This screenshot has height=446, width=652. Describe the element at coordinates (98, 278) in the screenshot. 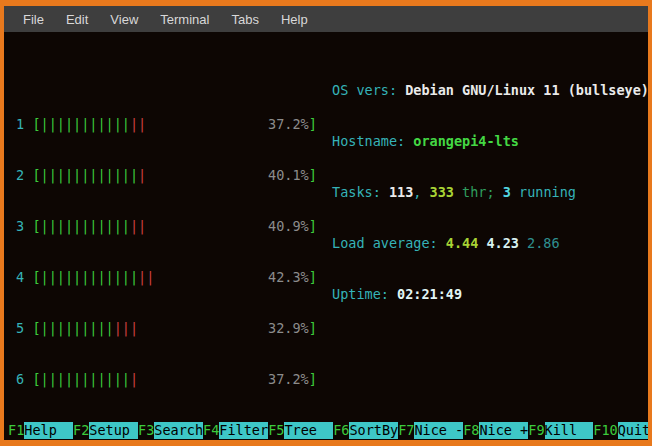

I see `cpu-meter-bars: ||||||||||||||` at that location.